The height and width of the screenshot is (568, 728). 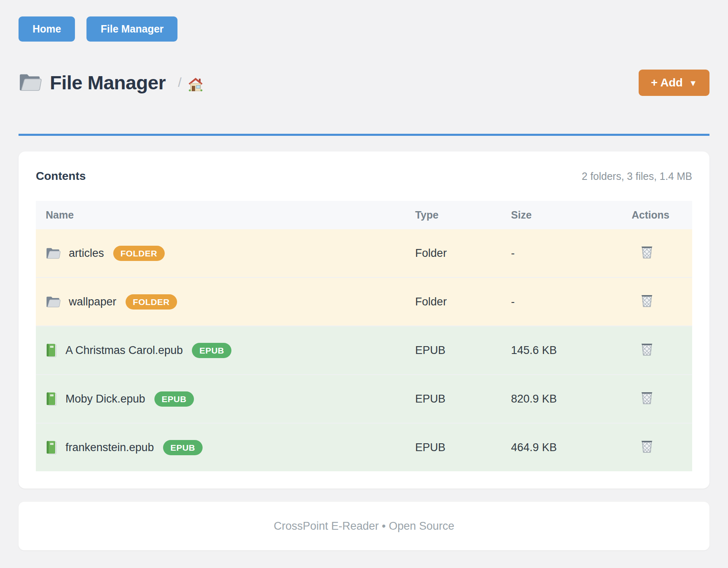 I want to click on contents-title: Contents, so click(x=61, y=176).